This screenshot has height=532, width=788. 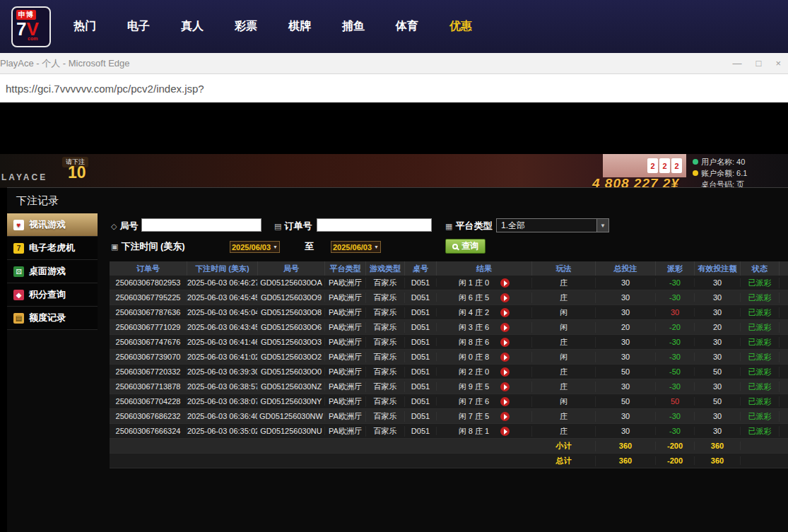 What do you see at coordinates (474, 387) in the screenshot?
I see `result-text: 闲 9 庄 5` at bounding box center [474, 387].